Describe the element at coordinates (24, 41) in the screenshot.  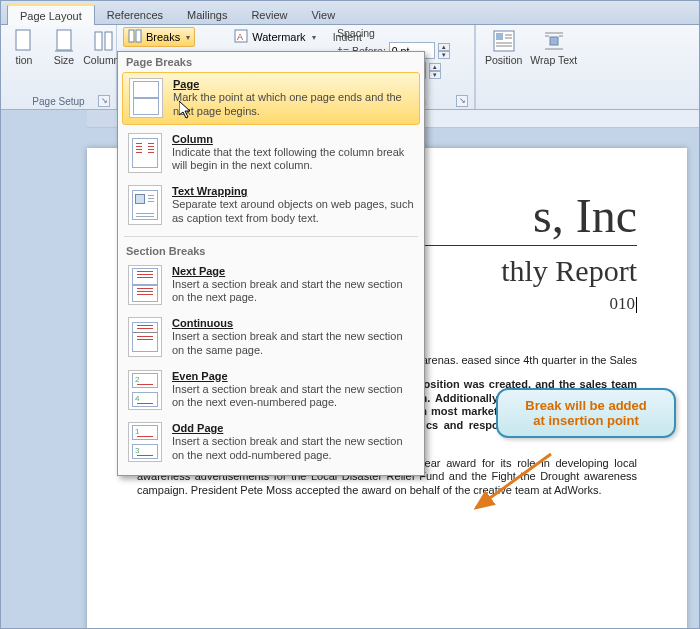
I see `orientation-icon` at that location.